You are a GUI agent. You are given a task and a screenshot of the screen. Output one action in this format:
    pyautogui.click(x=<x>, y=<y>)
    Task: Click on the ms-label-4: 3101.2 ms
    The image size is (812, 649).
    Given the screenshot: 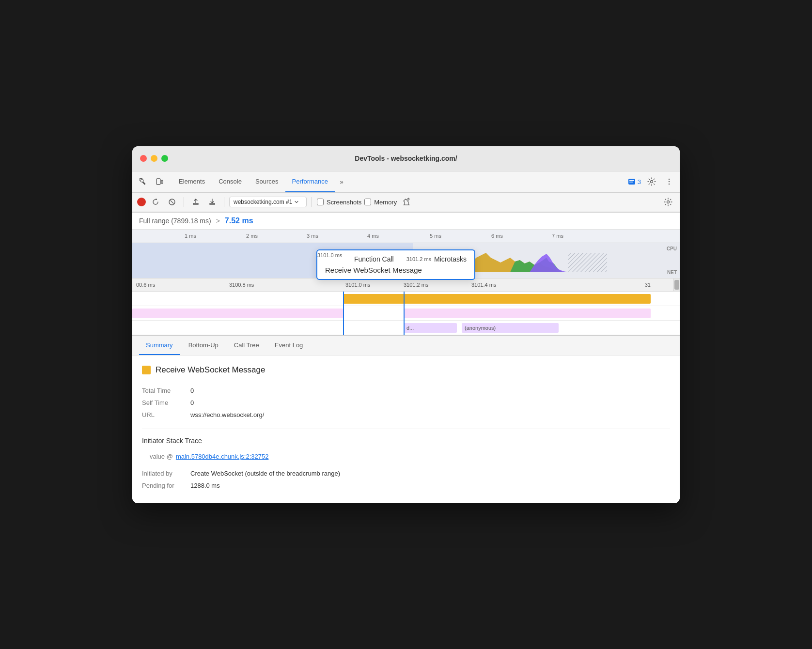 What is the action you would take?
    pyautogui.click(x=416, y=285)
    